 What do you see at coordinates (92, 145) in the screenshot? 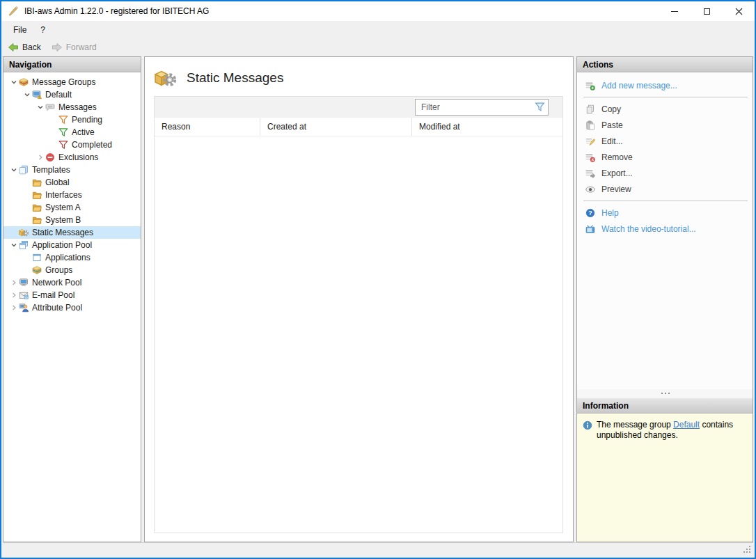
I see `tree-item-label: Completed` at bounding box center [92, 145].